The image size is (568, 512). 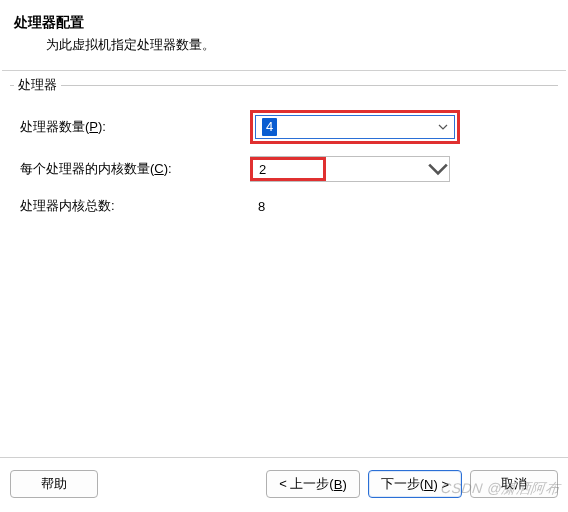 What do you see at coordinates (288, 169) in the screenshot?
I see `highlight-box: 2` at bounding box center [288, 169].